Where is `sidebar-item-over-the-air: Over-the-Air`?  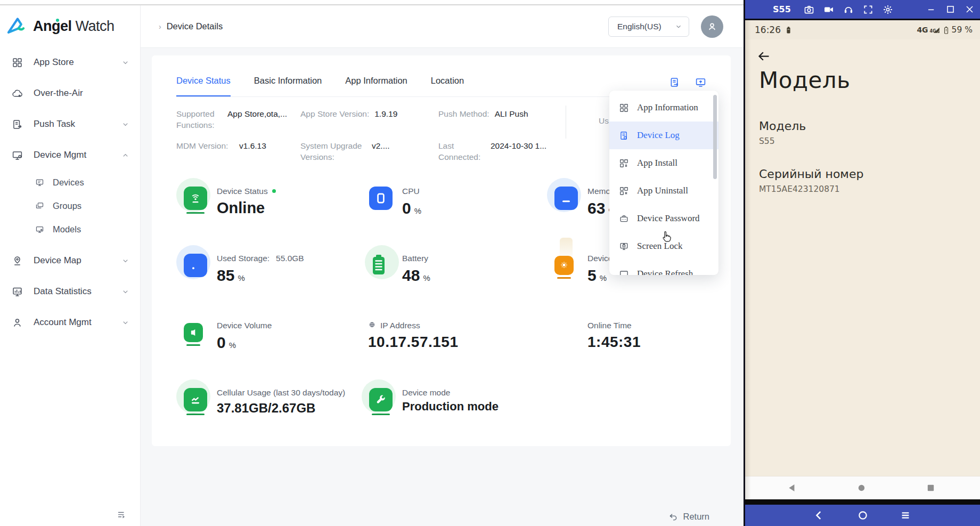 sidebar-item-over-the-air: Over-the-Air is located at coordinates (70, 93).